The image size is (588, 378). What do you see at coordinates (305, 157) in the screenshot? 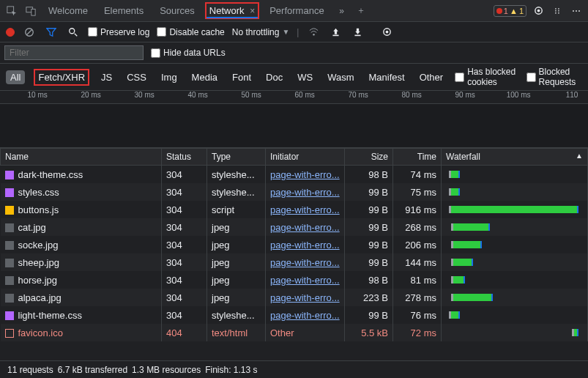
I see `col-initiator: Initiator` at bounding box center [305, 157].